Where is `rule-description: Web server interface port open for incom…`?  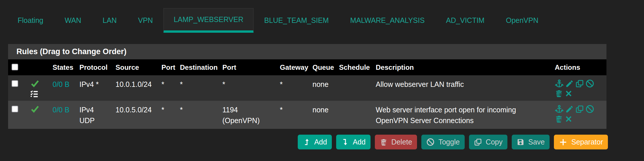 rule-description: Web server interface port open for incom… is located at coordinates (463, 115).